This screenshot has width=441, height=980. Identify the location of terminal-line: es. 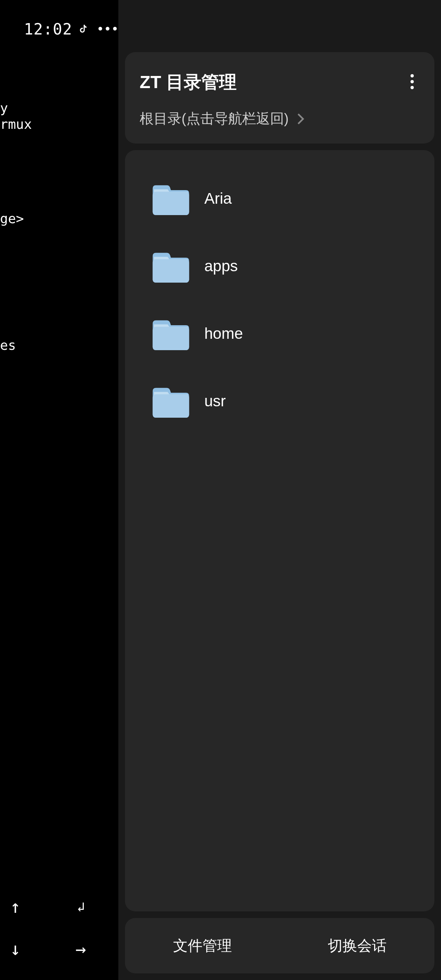
(8, 345).